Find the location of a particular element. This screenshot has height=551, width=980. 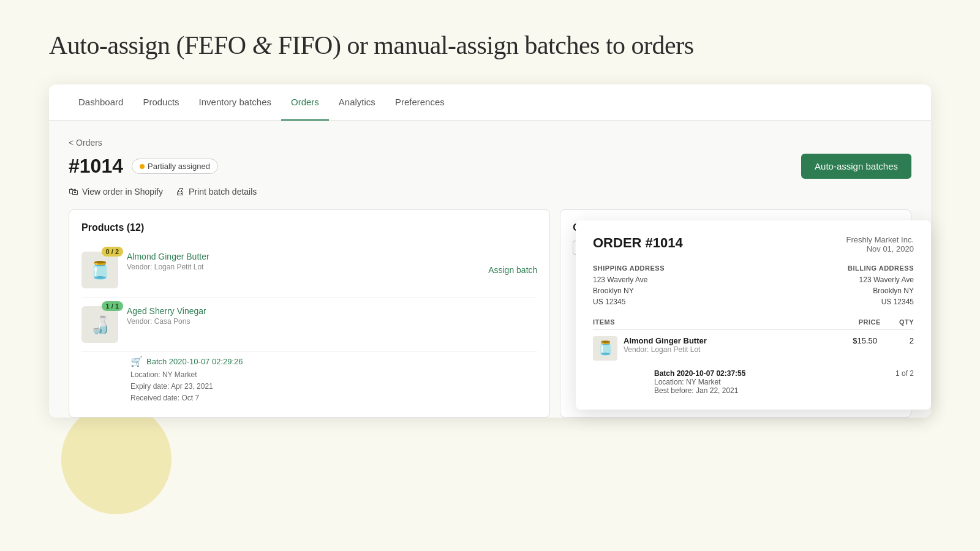

product-image: 🍶 is located at coordinates (100, 324).